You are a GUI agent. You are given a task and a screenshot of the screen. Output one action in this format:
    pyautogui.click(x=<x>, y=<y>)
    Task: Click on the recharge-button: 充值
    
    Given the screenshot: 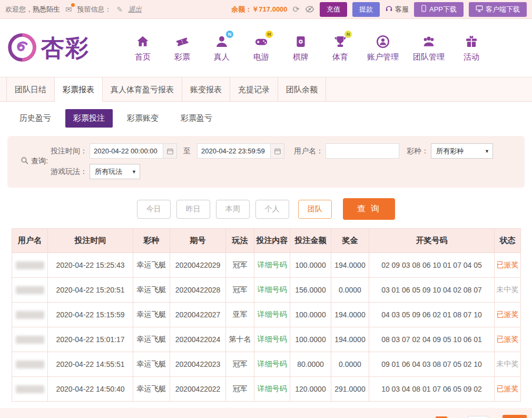 What is the action you would take?
    pyautogui.click(x=333, y=9)
    